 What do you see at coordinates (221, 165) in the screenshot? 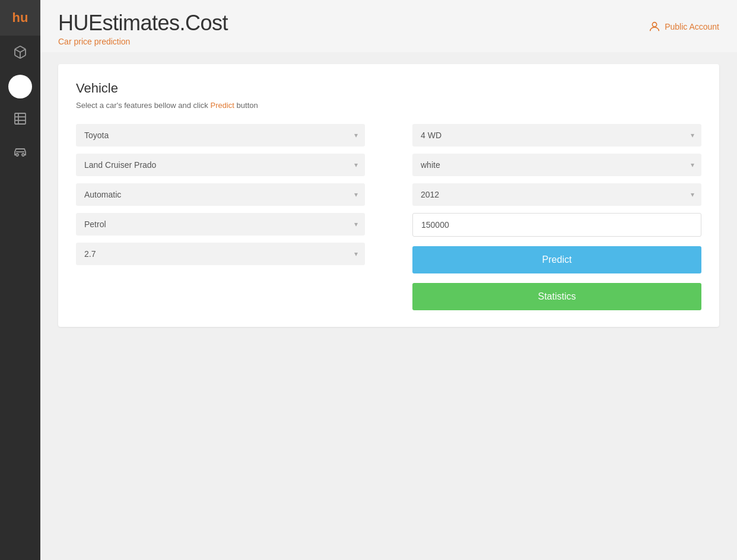
I see `model-select: Land Cruiser Prado Camry Corolla` at bounding box center [221, 165].